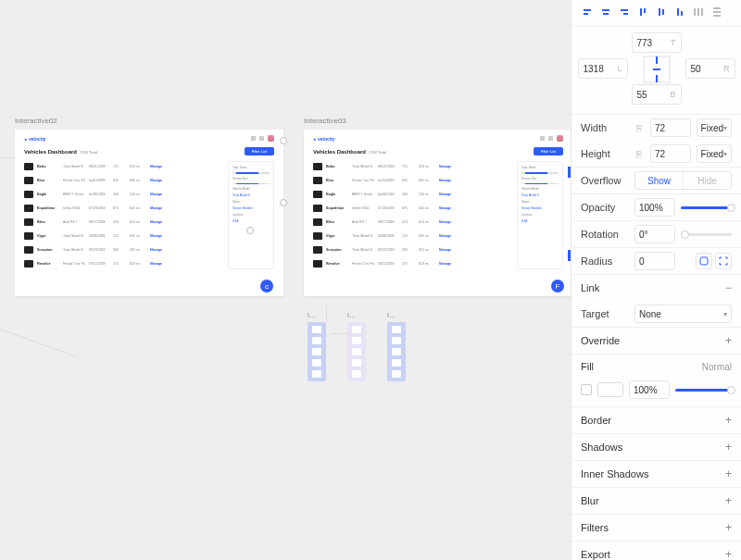 Image resolution: width=741 pixels, height=560 pixels. What do you see at coordinates (603, 68) in the screenshot?
I see `padding-left-input: 1318L` at bounding box center [603, 68].